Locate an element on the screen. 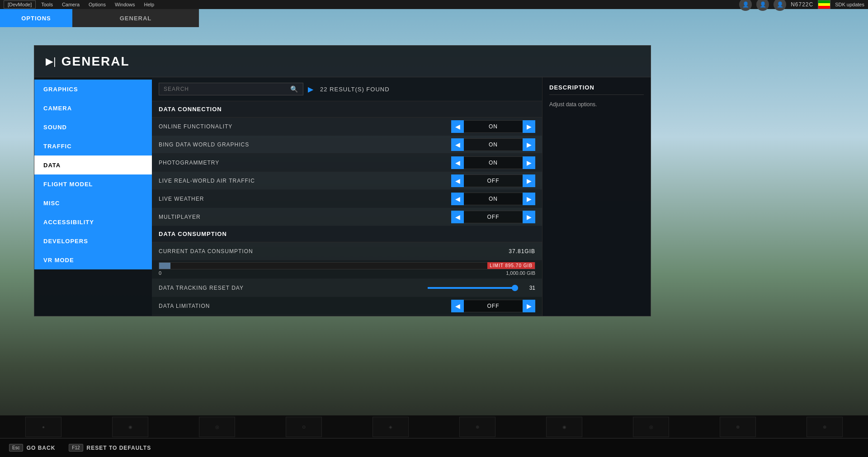  devmode-toggle: [DevMode] is located at coordinates (20, 5).